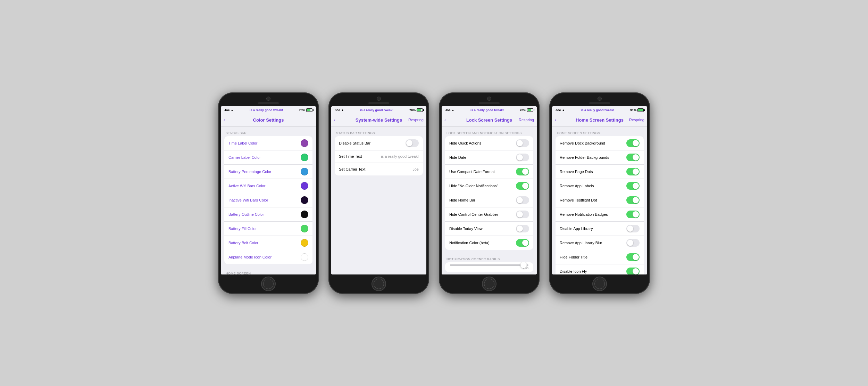  I want to click on slider-track, so click(489, 265).